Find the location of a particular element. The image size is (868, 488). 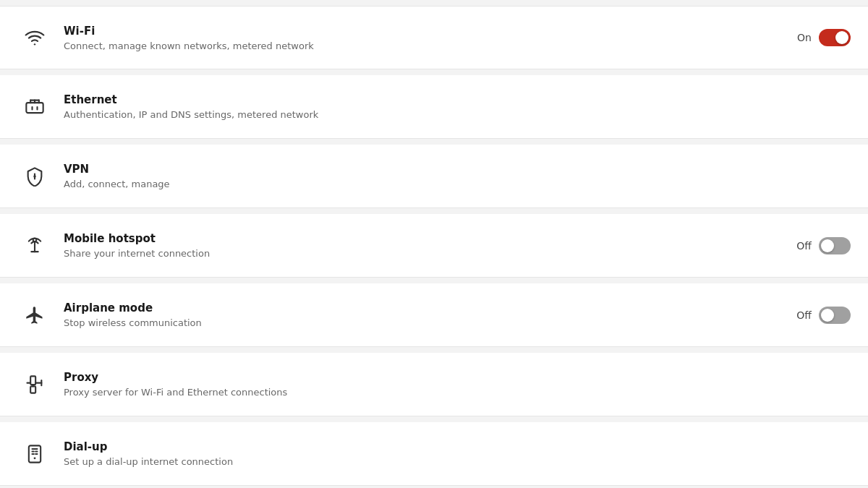

hotspot-title: Mobile hotspot is located at coordinates (430, 239).